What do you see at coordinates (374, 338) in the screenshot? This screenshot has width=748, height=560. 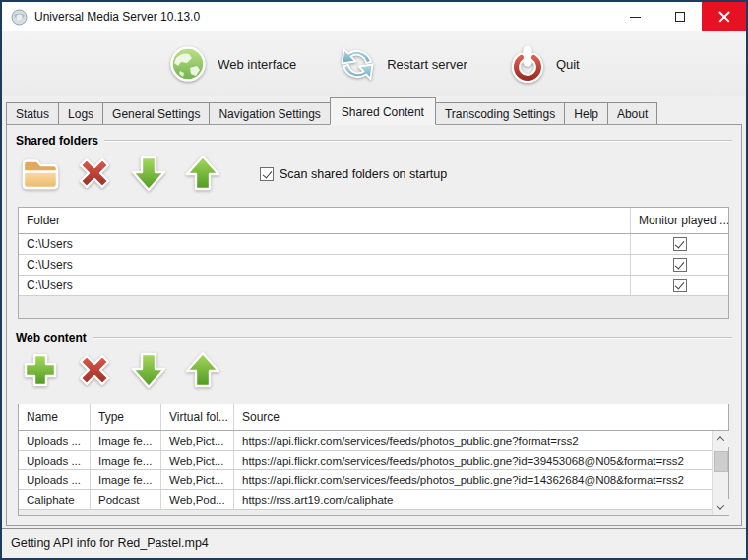 I see `web-content-group-title: Web content` at bounding box center [374, 338].